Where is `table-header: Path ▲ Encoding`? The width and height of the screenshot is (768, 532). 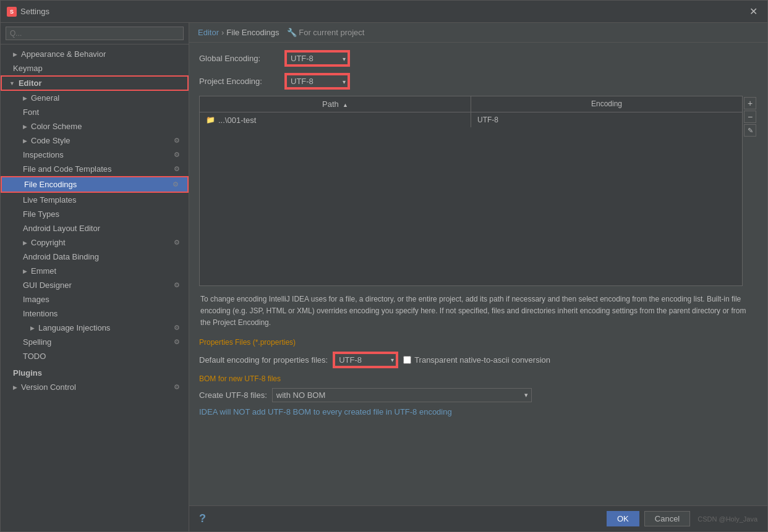 table-header: Path ▲ Encoding is located at coordinates (471, 104).